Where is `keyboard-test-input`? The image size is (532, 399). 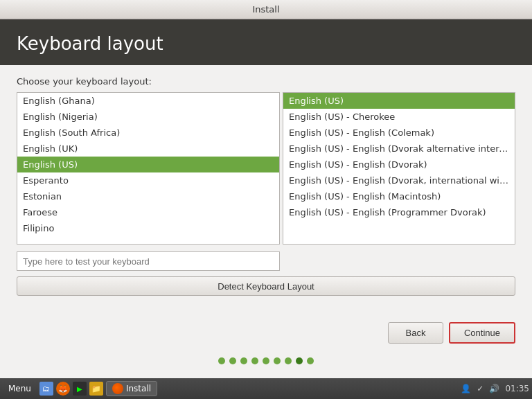 keyboard-test-input is located at coordinates (148, 261).